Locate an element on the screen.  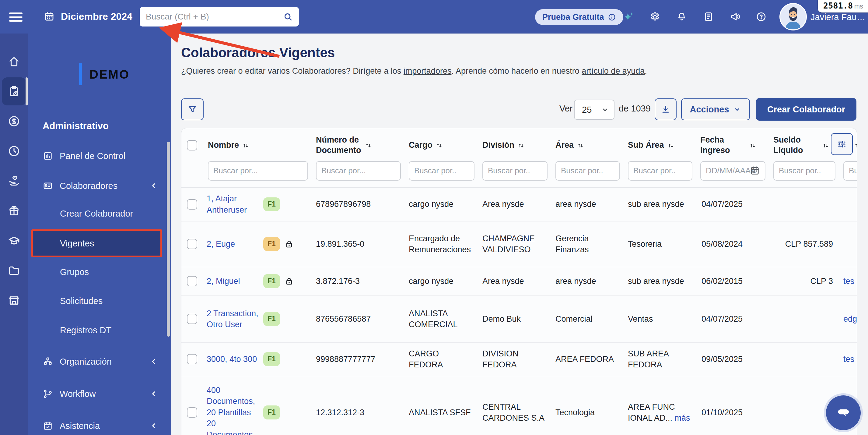
extra-link: edg is located at coordinates (850, 319).